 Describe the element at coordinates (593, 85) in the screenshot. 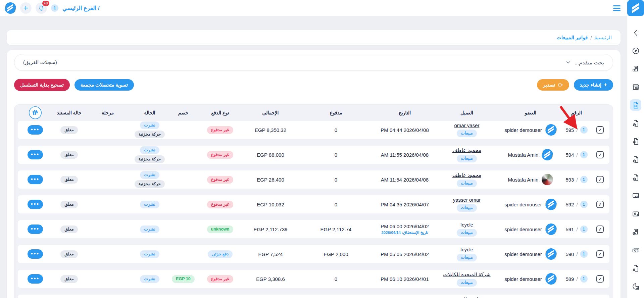

I see `create-new-button: + إنشاء جديد` at that location.